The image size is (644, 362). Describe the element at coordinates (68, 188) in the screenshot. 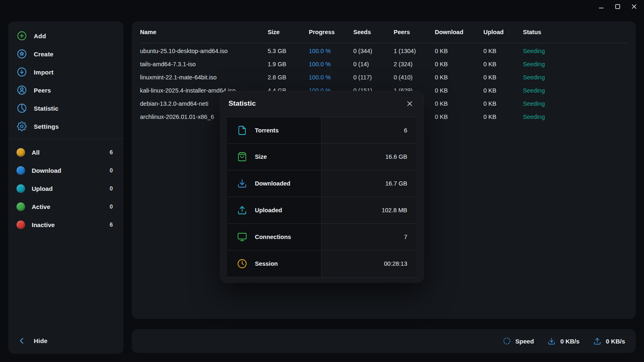

I see `filter-label: Upload` at that location.